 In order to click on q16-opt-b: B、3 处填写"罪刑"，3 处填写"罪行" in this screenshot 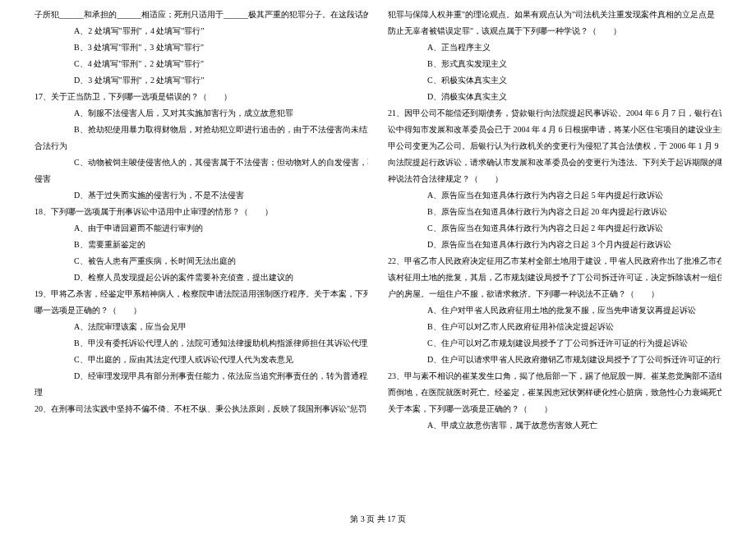, I will do `click(201, 48)`.